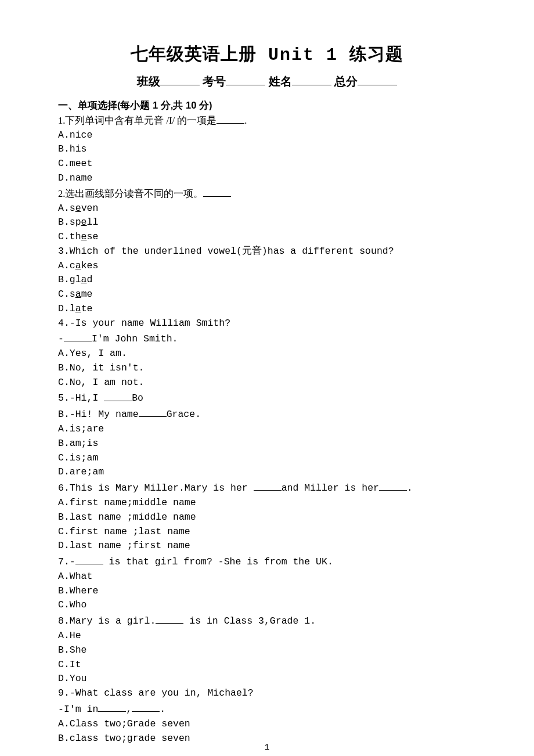  I want to click on q5-option-a: A.is;are, so click(267, 430).